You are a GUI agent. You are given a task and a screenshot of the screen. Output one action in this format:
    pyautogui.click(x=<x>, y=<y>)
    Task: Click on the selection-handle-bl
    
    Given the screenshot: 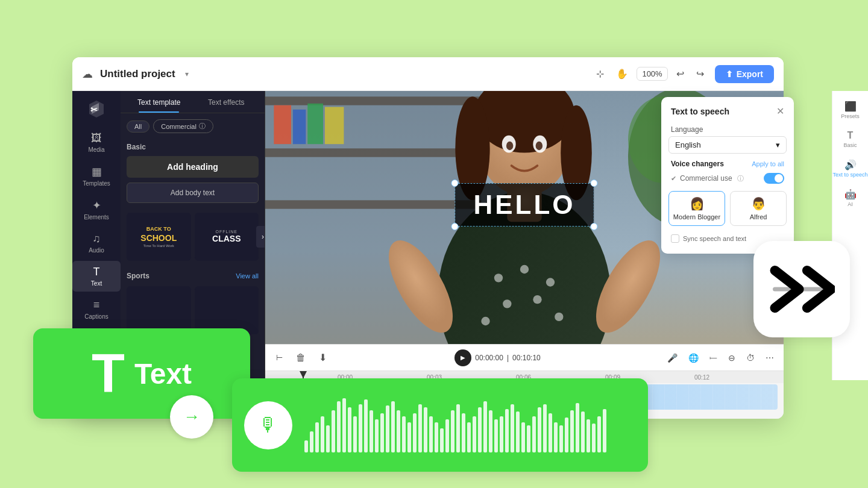 What is the action you would take?
    pyautogui.click(x=454, y=227)
    